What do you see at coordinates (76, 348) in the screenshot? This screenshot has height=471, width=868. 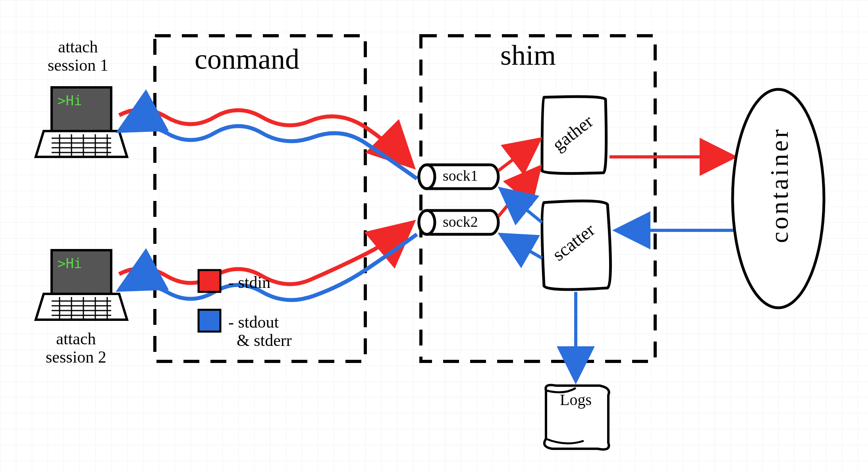 I see `session-2-label: attach session 2` at bounding box center [76, 348].